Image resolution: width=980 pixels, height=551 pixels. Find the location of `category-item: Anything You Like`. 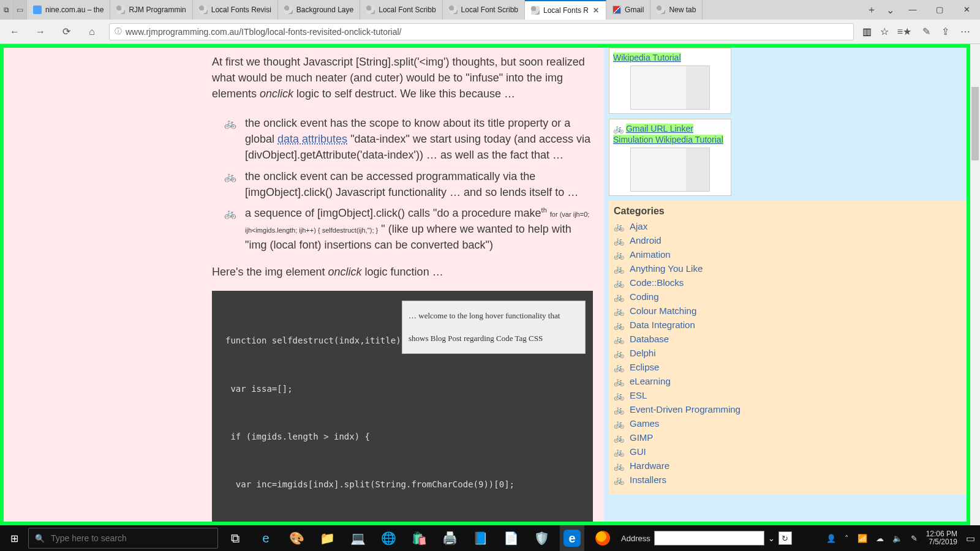

category-item: Anything You Like is located at coordinates (788, 268).